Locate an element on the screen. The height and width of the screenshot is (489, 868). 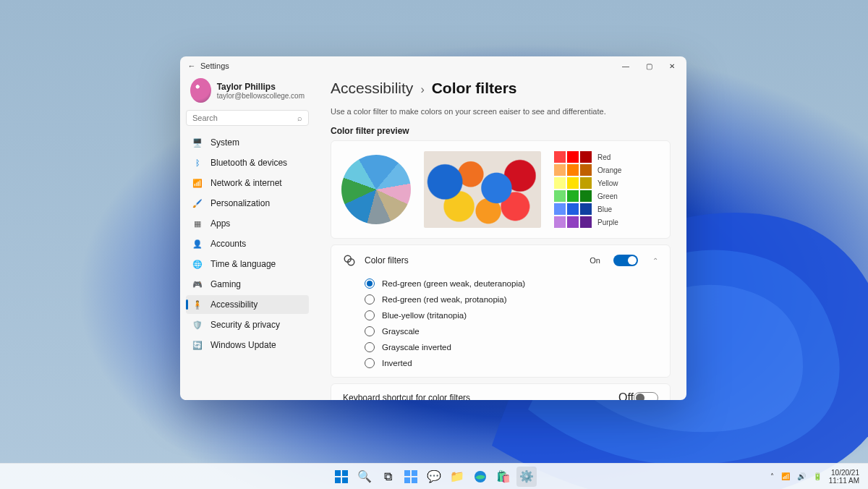
filter-option: Inverted is located at coordinates (511, 363).